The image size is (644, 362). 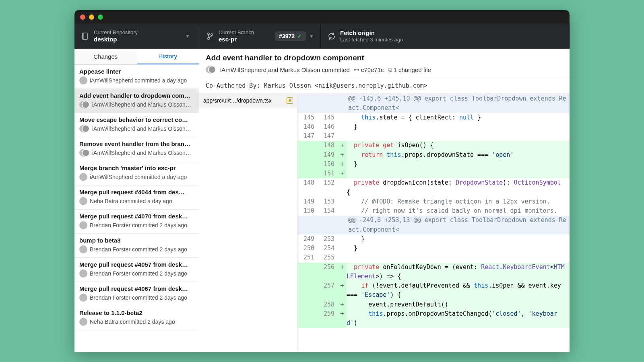 I want to click on commit-title: Merge pull request #4070 from desk…, so click(x=137, y=216).